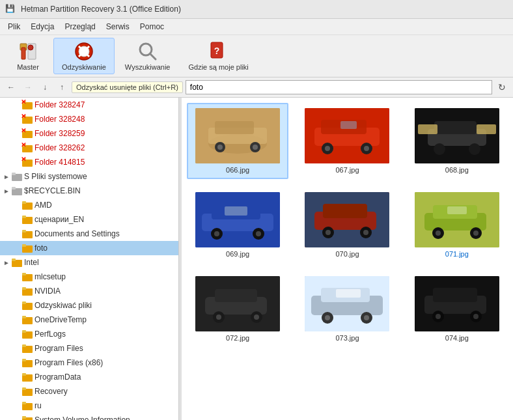  Describe the element at coordinates (238, 141) in the screenshot. I see `file-item-066: 066.jpg` at that location.